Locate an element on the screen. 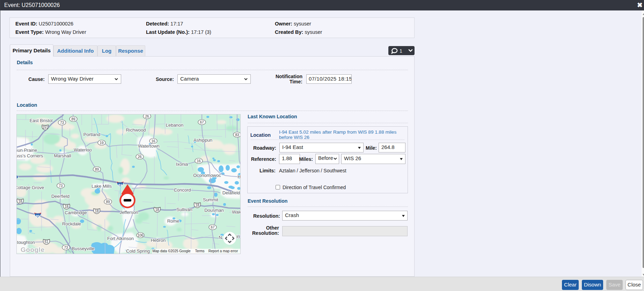 This screenshot has height=291, width=644. svg-text: East Bristol is located at coordinates (41, 121).